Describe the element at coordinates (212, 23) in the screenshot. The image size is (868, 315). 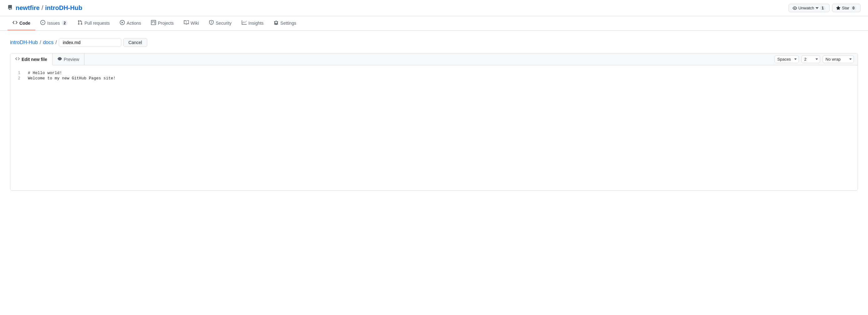
I see `security-icon` at that location.